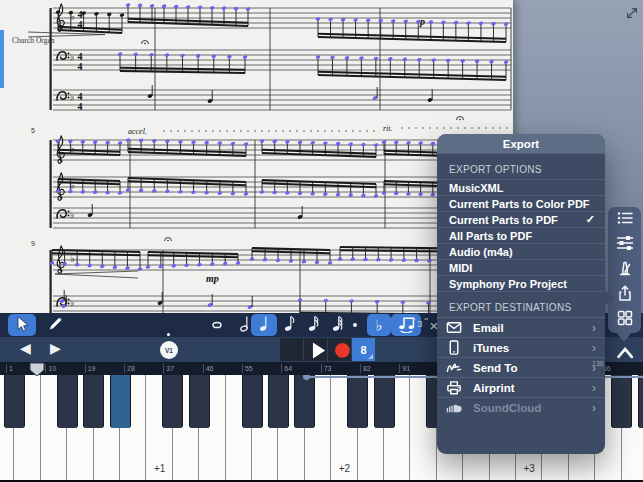  Describe the element at coordinates (26, 348) in the screenshot. I see `prev-page-button: ◀` at that location.